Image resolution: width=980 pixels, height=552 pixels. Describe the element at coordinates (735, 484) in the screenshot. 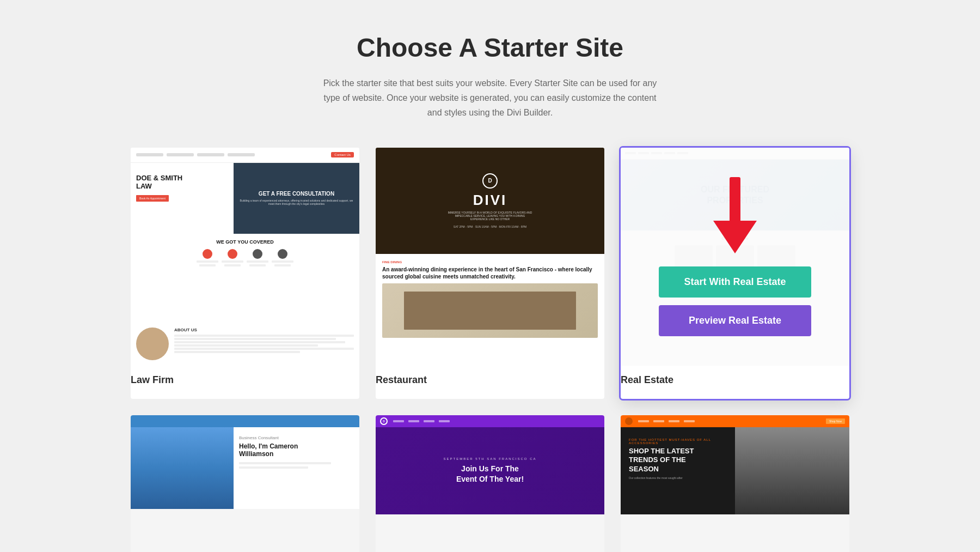

I see `card-shop: Shop Now FOR THE HOTTEST MUST-HAVES OF A…` at that location.